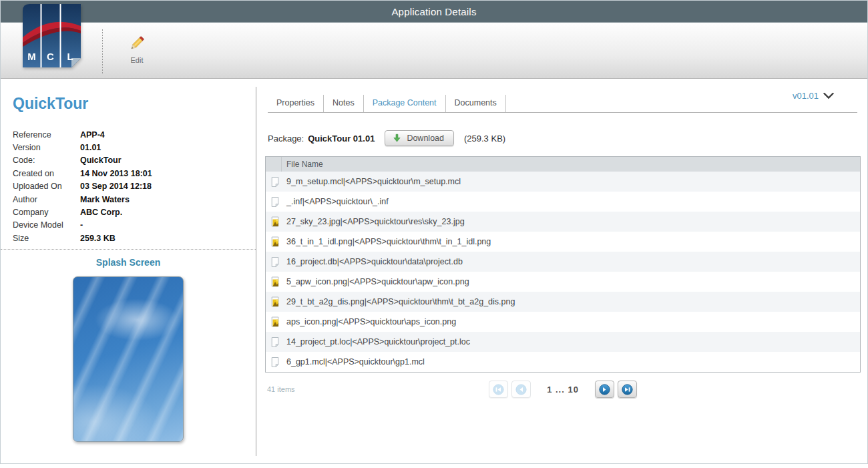  I want to click on field-value: QuickTour, so click(101, 160).